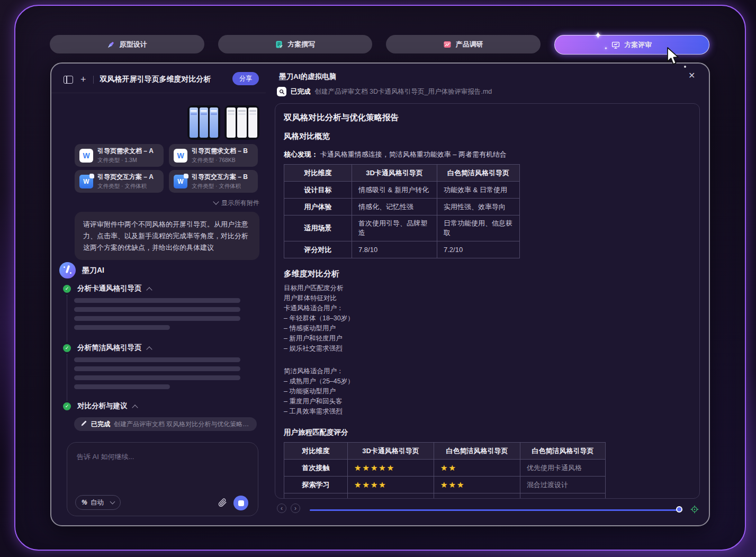 This screenshot has height=557, width=756. Describe the element at coordinates (487, 360) in the screenshot. I see `spacer` at that location.